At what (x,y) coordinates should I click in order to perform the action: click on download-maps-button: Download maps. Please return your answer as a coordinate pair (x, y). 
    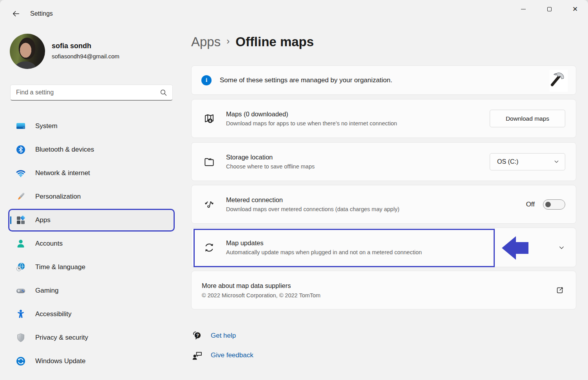
    Looking at the image, I should click on (527, 118).